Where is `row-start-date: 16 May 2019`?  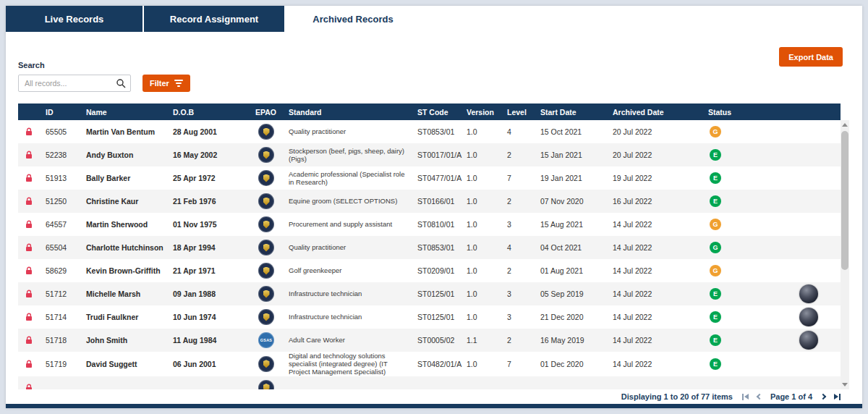
row-start-date: 16 May 2019 is located at coordinates (571, 340).